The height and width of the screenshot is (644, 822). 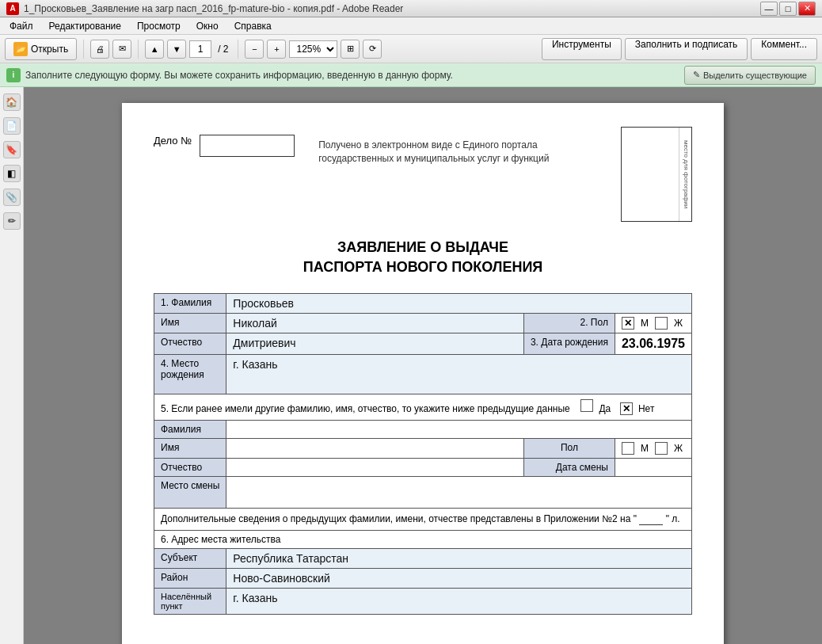 I want to click on prev-otchestvo-value-cell, so click(x=375, y=467).